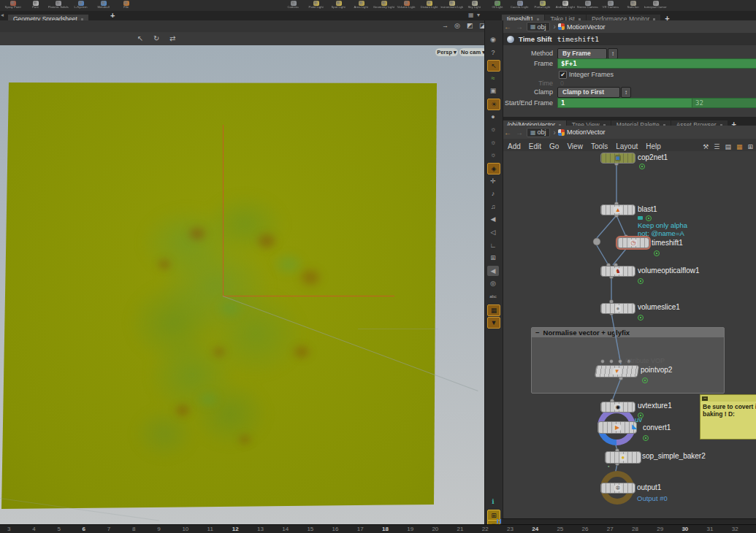  Describe the element at coordinates (508, 133) in the screenshot. I see `net-back-arrow-icon: ←` at that location.